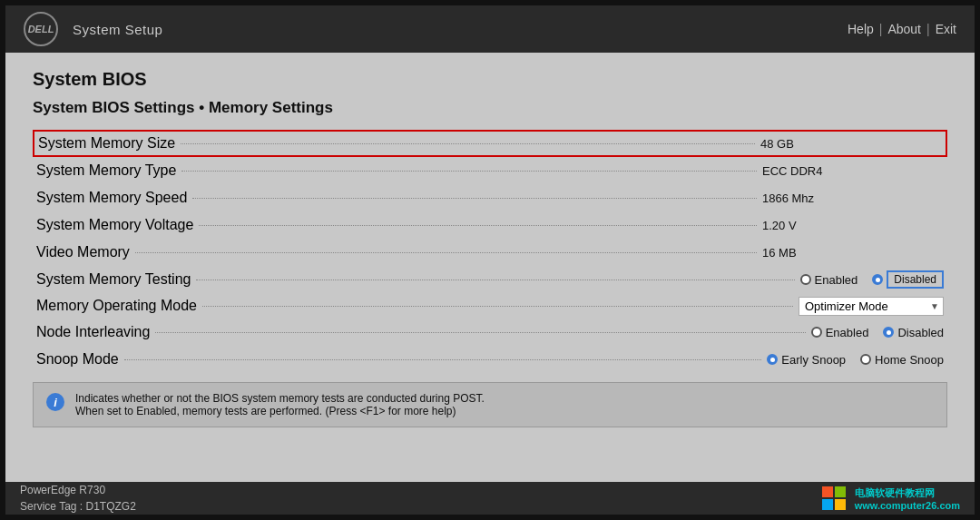 This screenshot has height=520, width=980. What do you see at coordinates (853, 171) in the screenshot?
I see `value-system-memory-type: ECC DDR4` at bounding box center [853, 171].